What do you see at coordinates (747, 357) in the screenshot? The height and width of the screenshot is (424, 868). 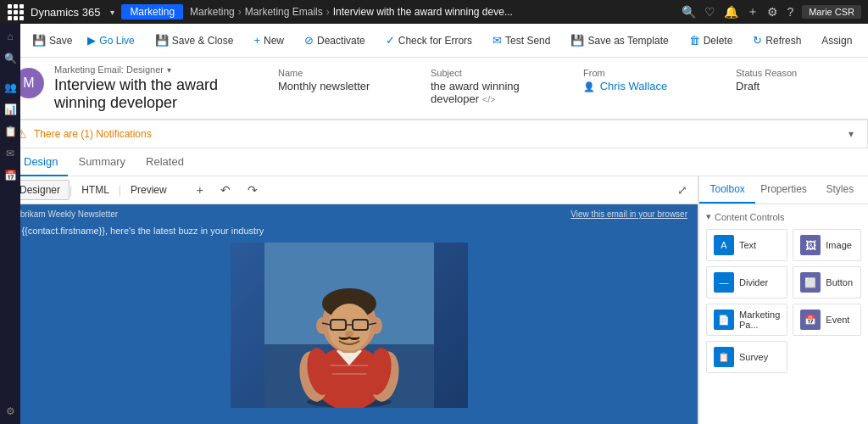 I see `toolbox-item-survey: 📋 Survey` at bounding box center [747, 357].